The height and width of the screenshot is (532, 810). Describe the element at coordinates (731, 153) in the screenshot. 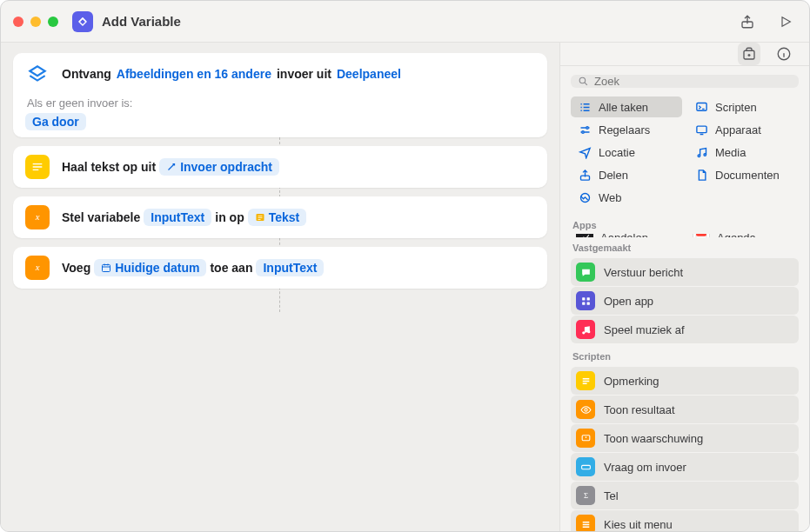

I see `category-label: Media` at that location.